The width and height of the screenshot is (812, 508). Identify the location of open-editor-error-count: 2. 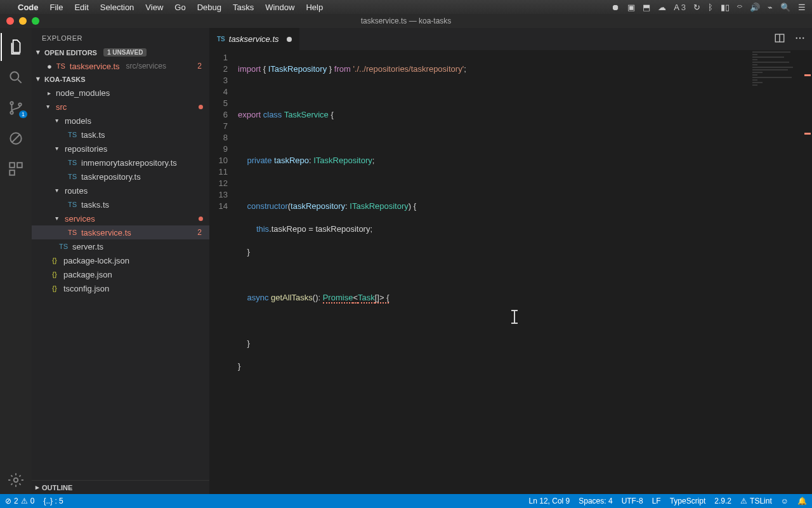
(199, 66).